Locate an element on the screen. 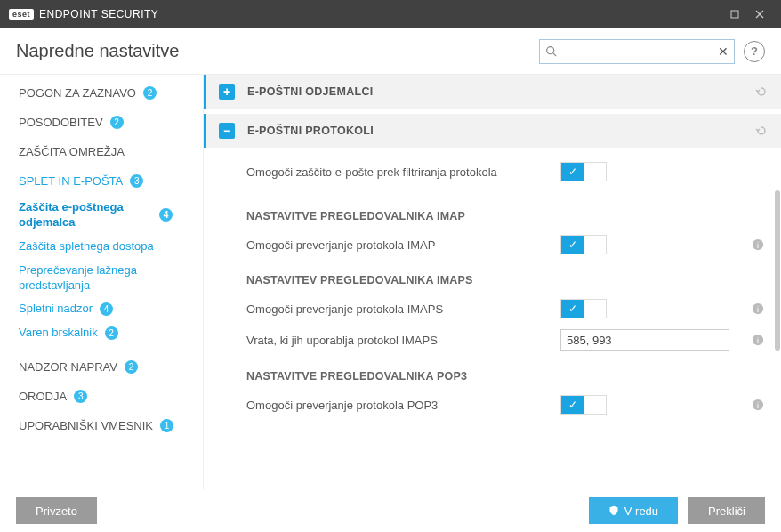 This screenshot has height=532, width=781. help-button: ? is located at coordinates (754, 52).